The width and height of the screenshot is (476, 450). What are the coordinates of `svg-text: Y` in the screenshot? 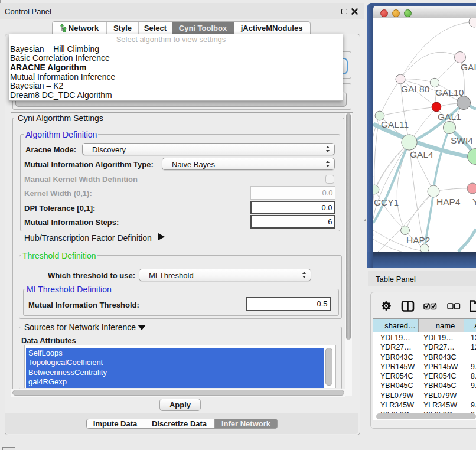 It's located at (474, 202).